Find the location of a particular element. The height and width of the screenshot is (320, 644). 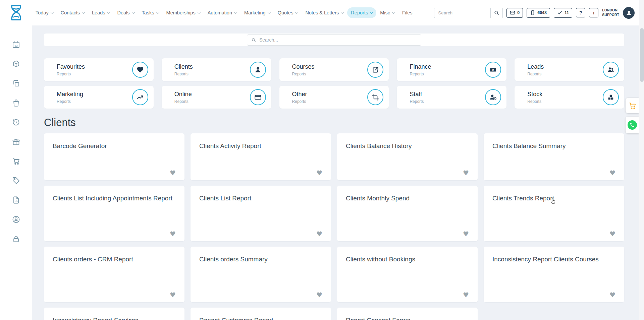

copy-pages-icon is located at coordinates (16, 83).